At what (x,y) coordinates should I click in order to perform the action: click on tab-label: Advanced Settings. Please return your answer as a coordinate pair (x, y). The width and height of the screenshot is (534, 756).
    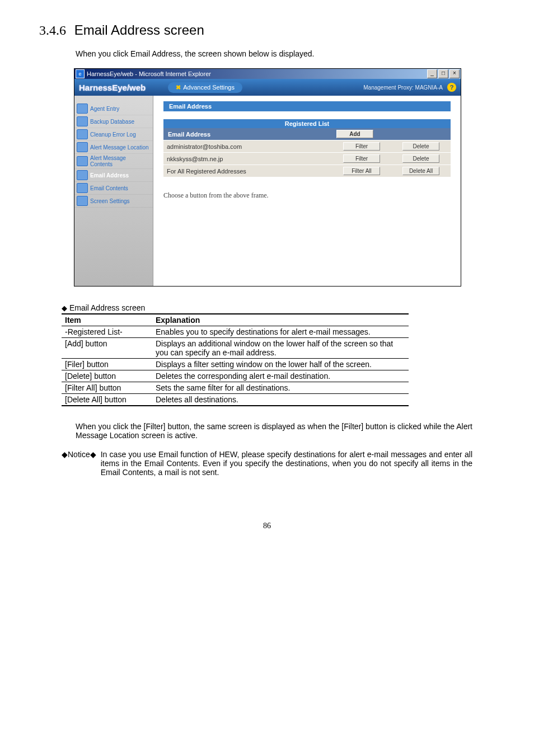
    Looking at the image, I should click on (209, 87).